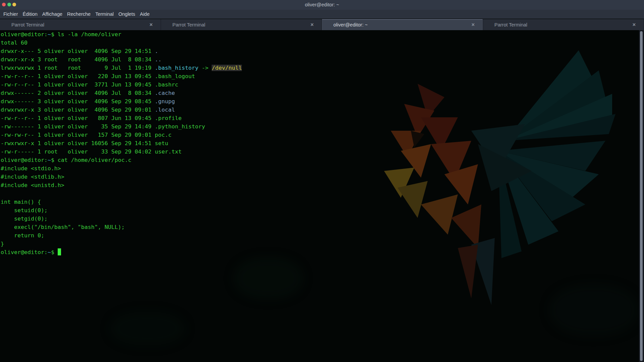 The width and height of the screenshot is (644, 362). What do you see at coordinates (319, 219) in the screenshot?
I see `terminal-line: setgid(0);` at bounding box center [319, 219].